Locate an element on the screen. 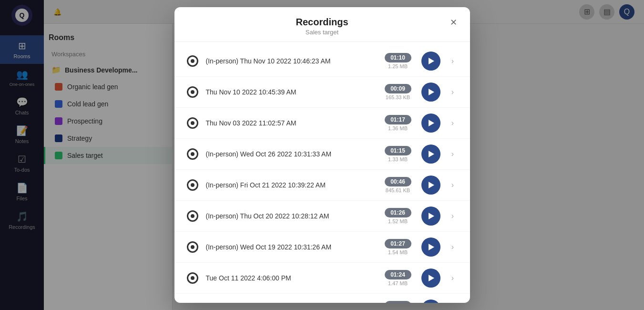 This screenshot has width=644, height=310. recording-meta: 01:27 1.54 MB is located at coordinates (398, 247).